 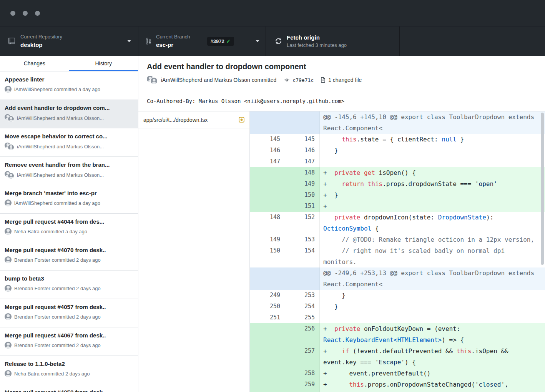 What do you see at coordinates (13, 13) in the screenshot?
I see `close-button` at bounding box center [13, 13].